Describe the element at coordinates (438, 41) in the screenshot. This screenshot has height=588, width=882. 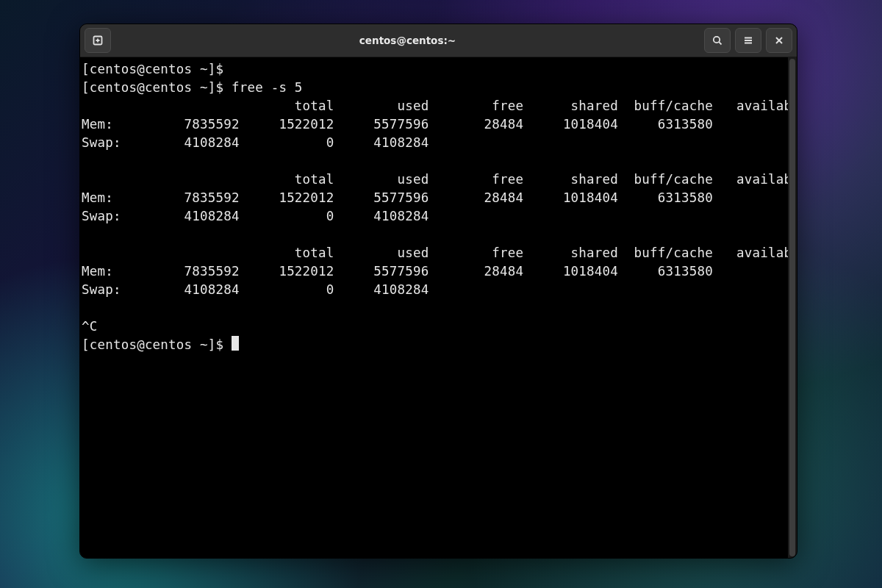
I see `window-titlebar: centos@centos:~` at that location.